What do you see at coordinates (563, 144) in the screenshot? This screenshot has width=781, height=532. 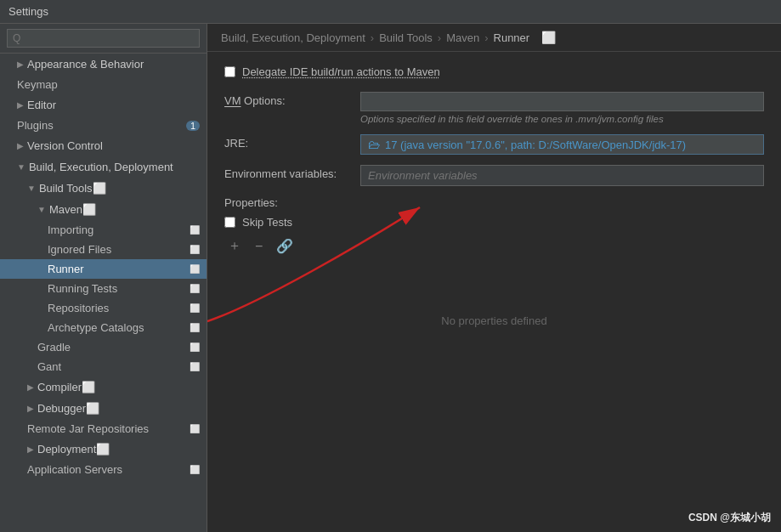 I see `jre-field: 🗁 17 (java version "17.0.6", path: D:/So…` at bounding box center [563, 144].